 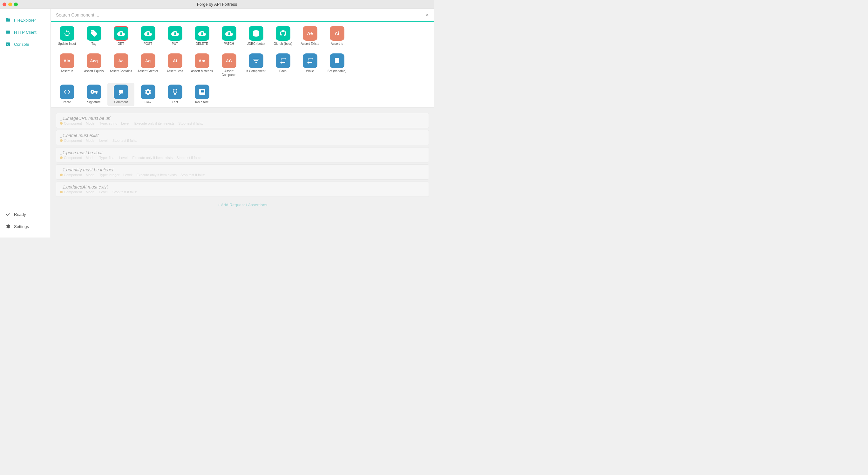 I want to click on post-icon, so click(x=148, y=33).